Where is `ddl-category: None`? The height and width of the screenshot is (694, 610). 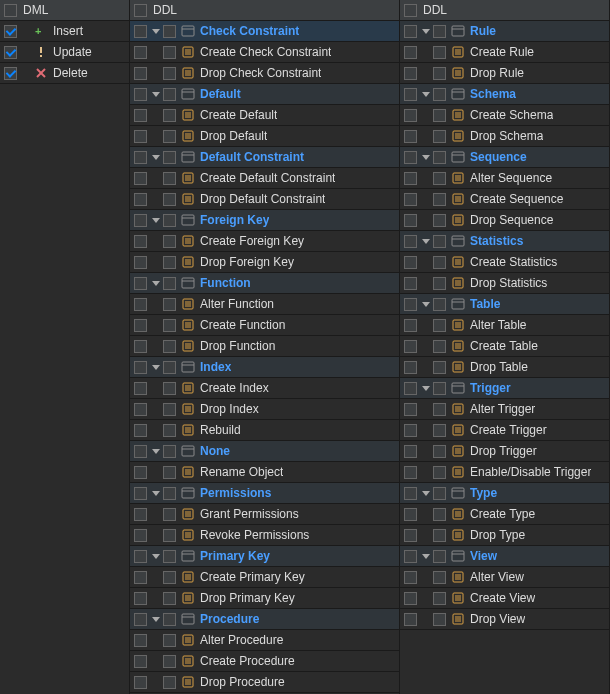
ddl-category: None is located at coordinates (264, 452).